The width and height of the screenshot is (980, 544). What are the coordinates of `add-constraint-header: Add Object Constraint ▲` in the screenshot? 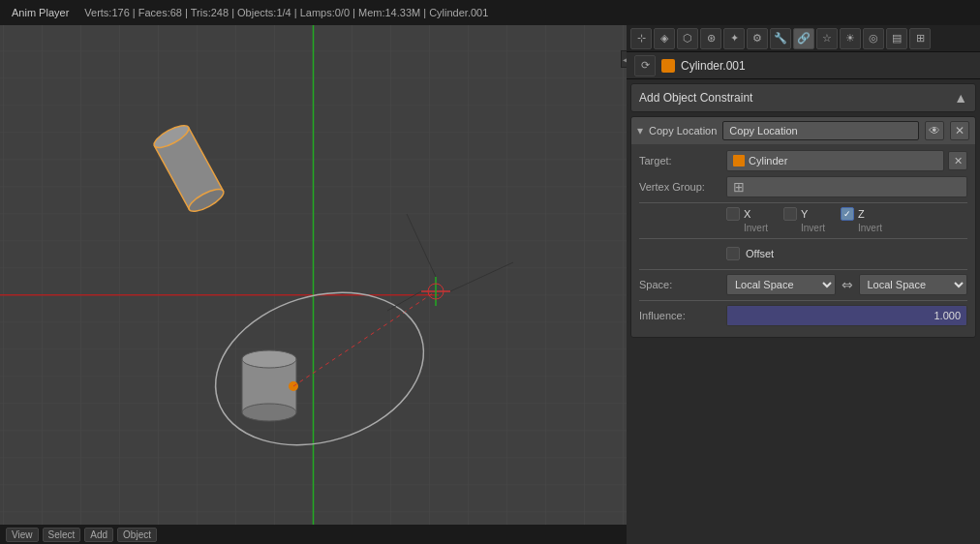 It's located at (804, 98).